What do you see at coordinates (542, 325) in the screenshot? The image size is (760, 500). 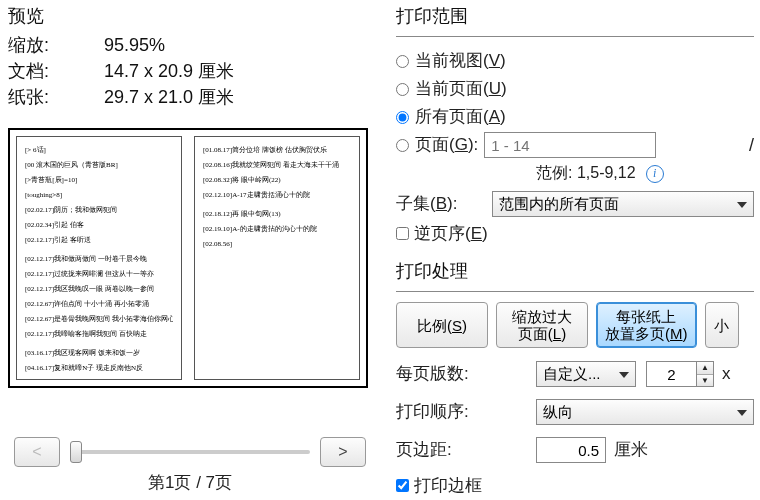 I see `fit-button: 缩放过大 页面(L)` at bounding box center [542, 325].